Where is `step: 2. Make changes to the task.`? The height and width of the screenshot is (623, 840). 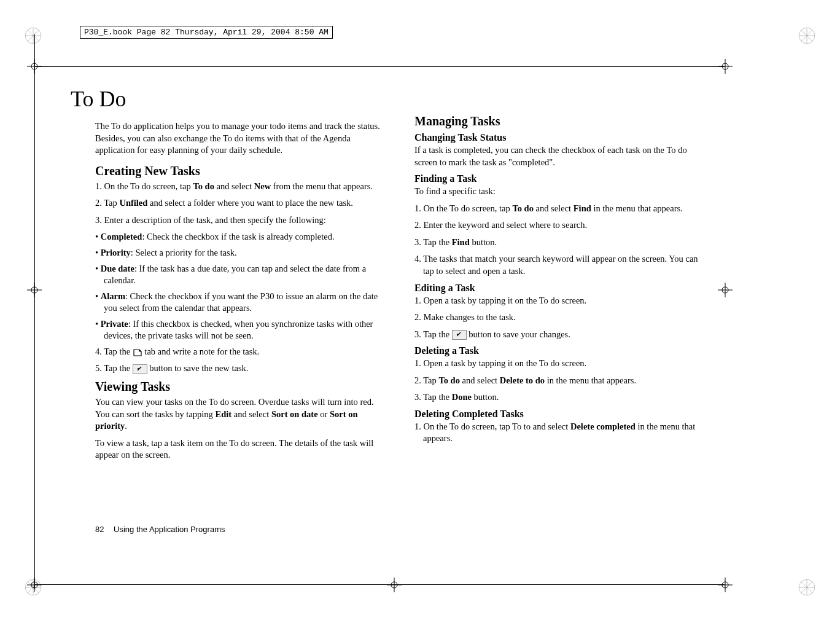
step: 2. Make changes to the task. is located at coordinates (562, 318).